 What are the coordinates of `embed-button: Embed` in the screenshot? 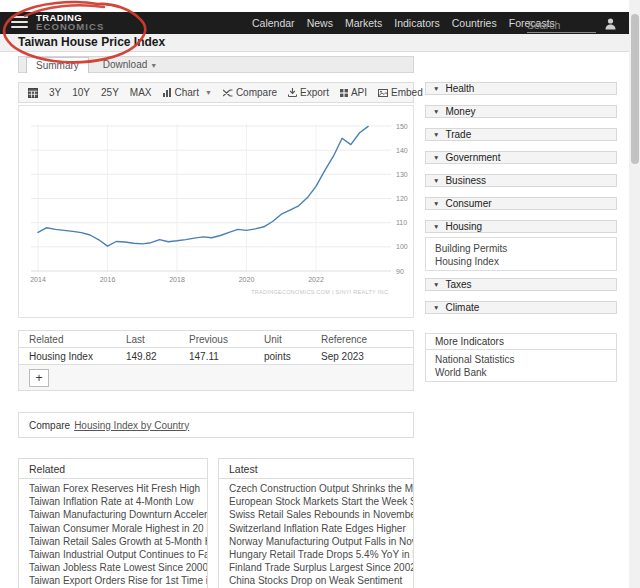 It's located at (400, 92).